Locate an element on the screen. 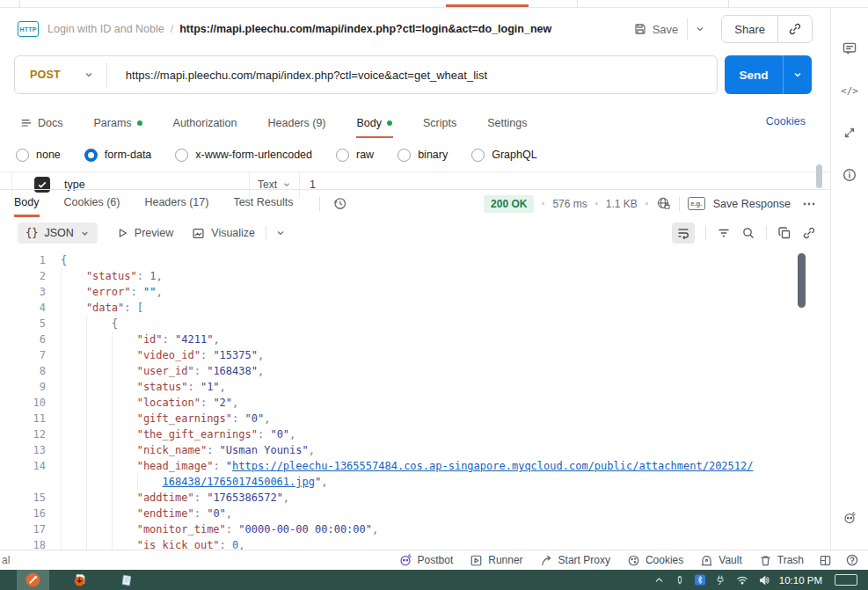  runner-button: Runner is located at coordinates (496, 561).